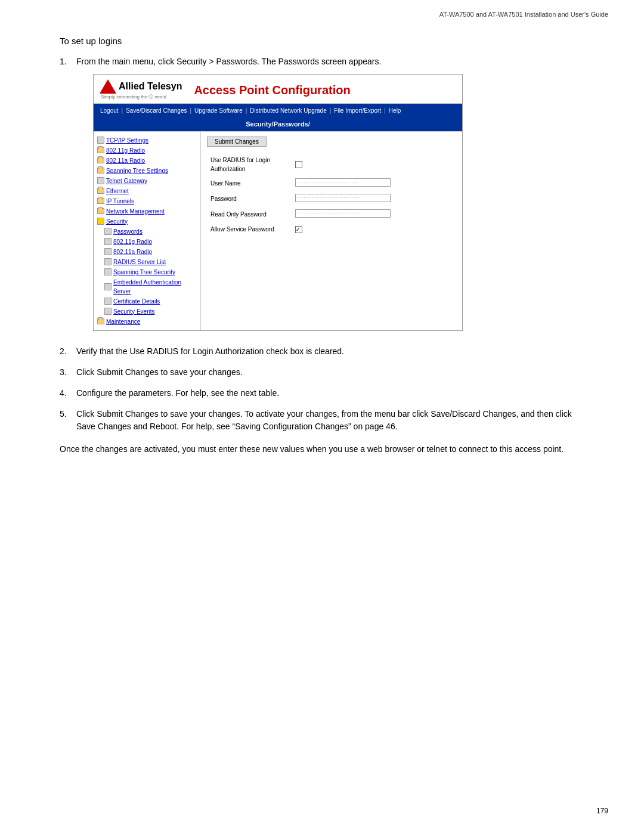 The image size is (644, 833). What do you see at coordinates (218, 111) in the screenshot?
I see `nav-upgrade: Upgrade Software` at bounding box center [218, 111].